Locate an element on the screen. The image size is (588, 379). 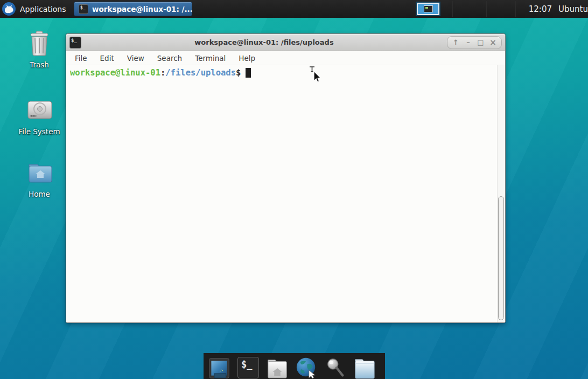
scrollbar-thumb is located at coordinates (501, 258).